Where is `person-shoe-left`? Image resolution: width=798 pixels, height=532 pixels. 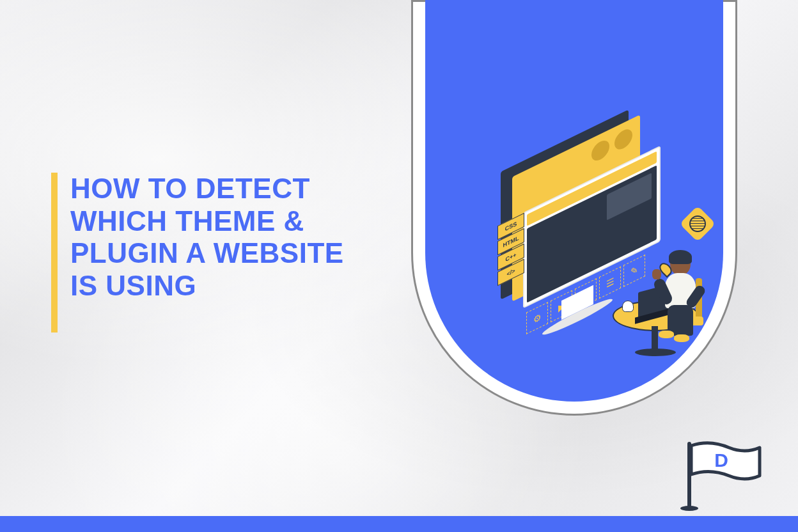 person-shoe-left is located at coordinates (666, 334).